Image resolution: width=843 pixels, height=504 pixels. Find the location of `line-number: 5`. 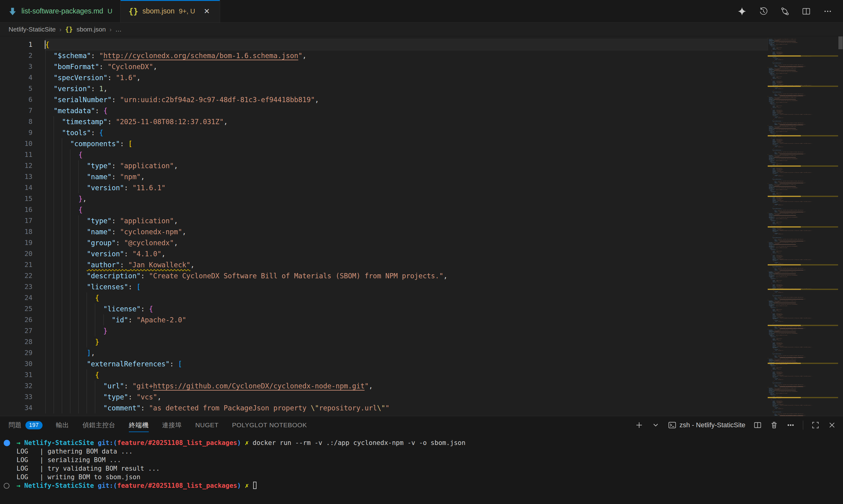

line-number: 5 is located at coordinates (22, 89).